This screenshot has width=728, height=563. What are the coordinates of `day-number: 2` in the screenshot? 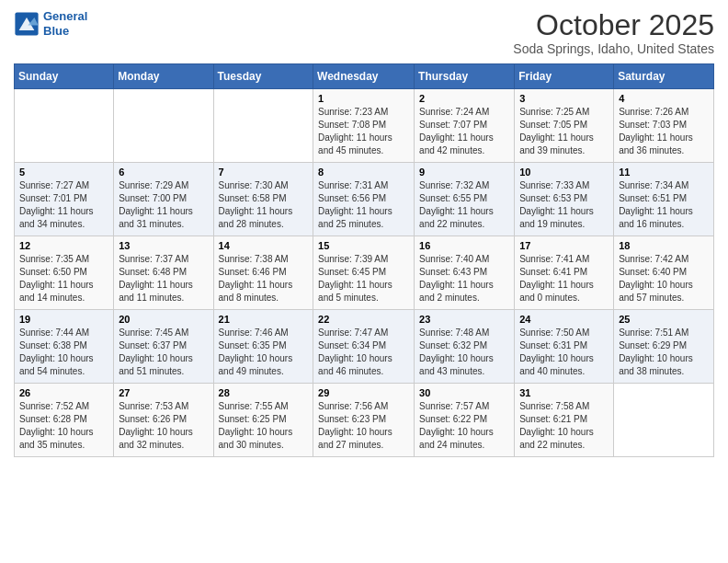 It's located at (464, 98).